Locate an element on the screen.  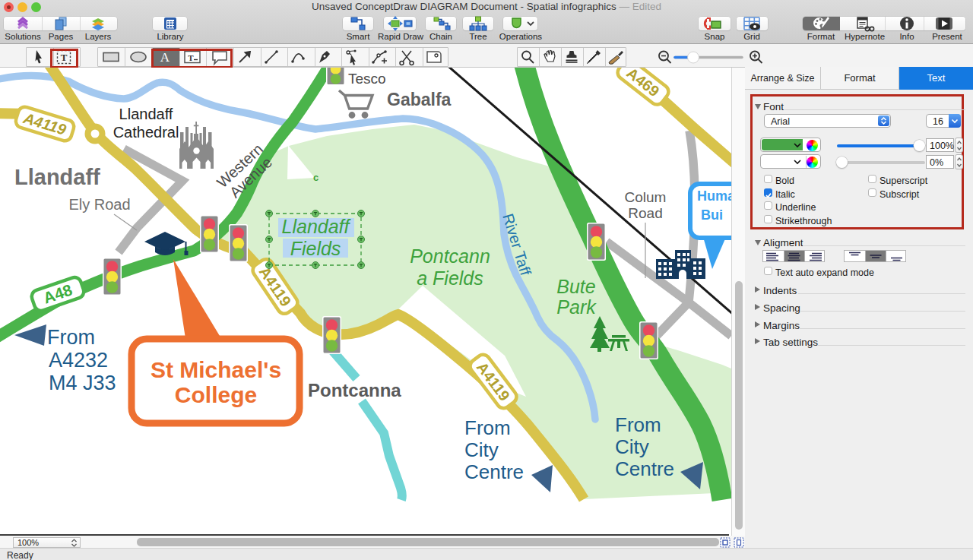
svg-text: Bute is located at coordinates (576, 286).